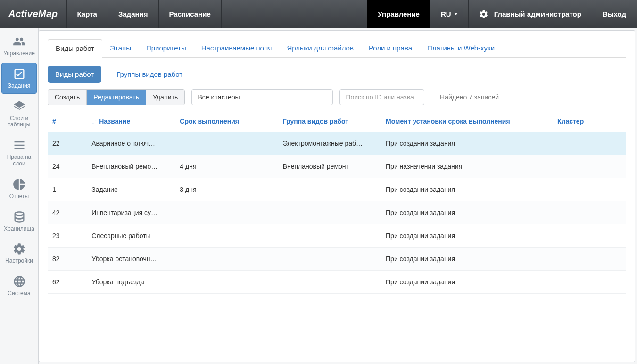 This screenshot has height=364, width=637. Describe the element at coordinates (19, 78) in the screenshot. I see `sidebar-item-tasks: Задания` at that location.